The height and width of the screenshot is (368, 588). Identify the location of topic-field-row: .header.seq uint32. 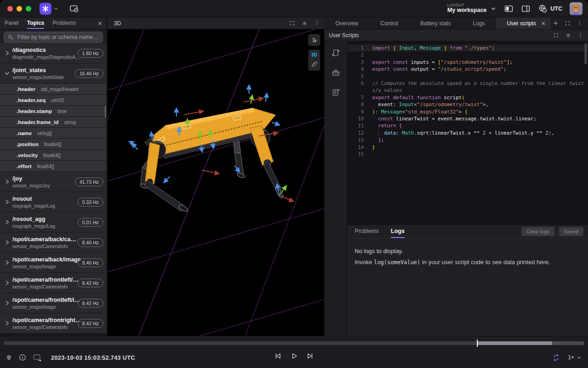
(53, 100).